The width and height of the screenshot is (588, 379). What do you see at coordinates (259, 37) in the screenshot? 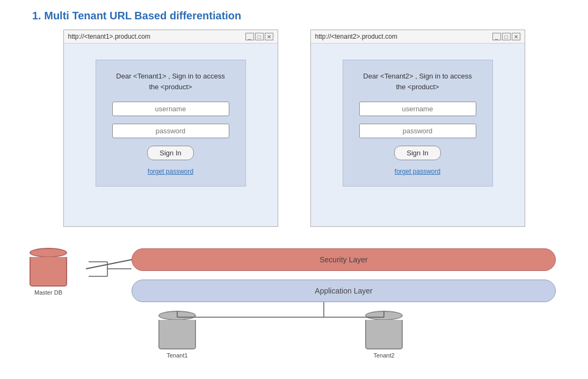
I see `maximize-btn-1: □` at bounding box center [259, 37].